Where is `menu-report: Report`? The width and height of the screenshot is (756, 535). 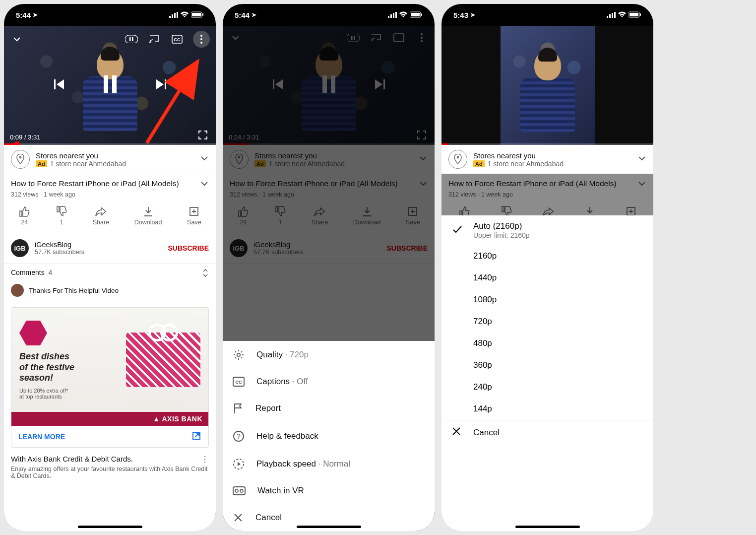 menu-report: Report is located at coordinates (328, 408).